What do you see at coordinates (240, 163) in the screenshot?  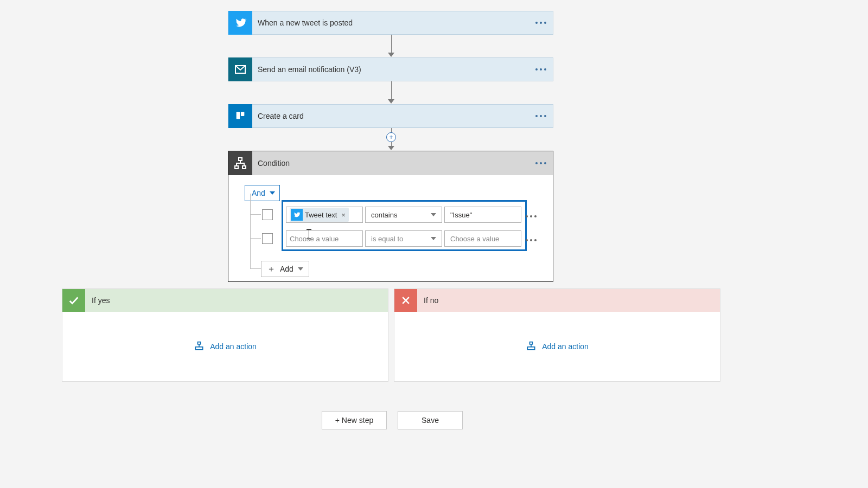 I see `condition-icon` at bounding box center [240, 163].